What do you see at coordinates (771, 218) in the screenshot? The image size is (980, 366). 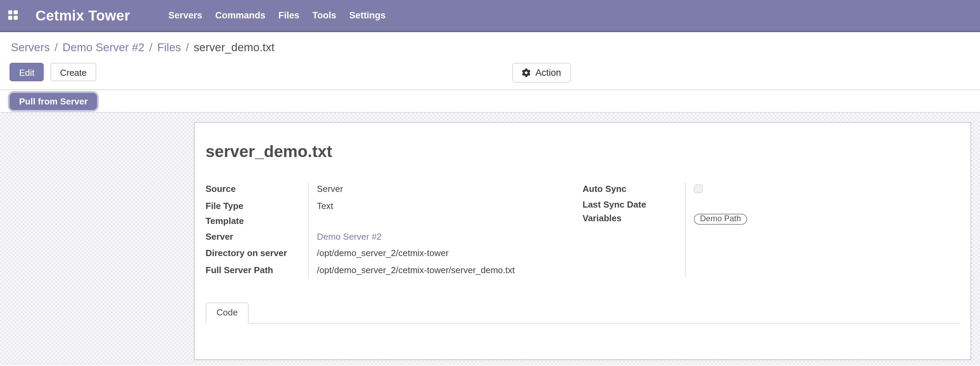 I see `field-row-variables: VariablesDemo Path` at bounding box center [771, 218].